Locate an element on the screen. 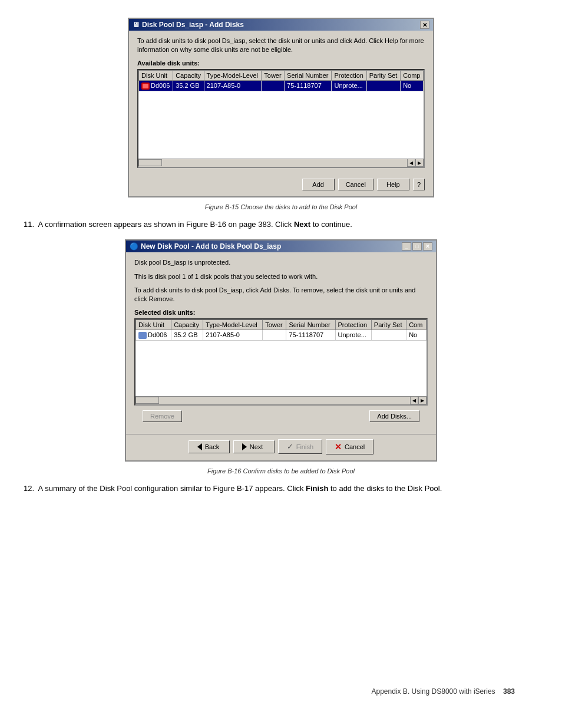 Image resolution: width=562 pixels, height=728 pixels. back-label: Back is located at coordinates (212, 447).